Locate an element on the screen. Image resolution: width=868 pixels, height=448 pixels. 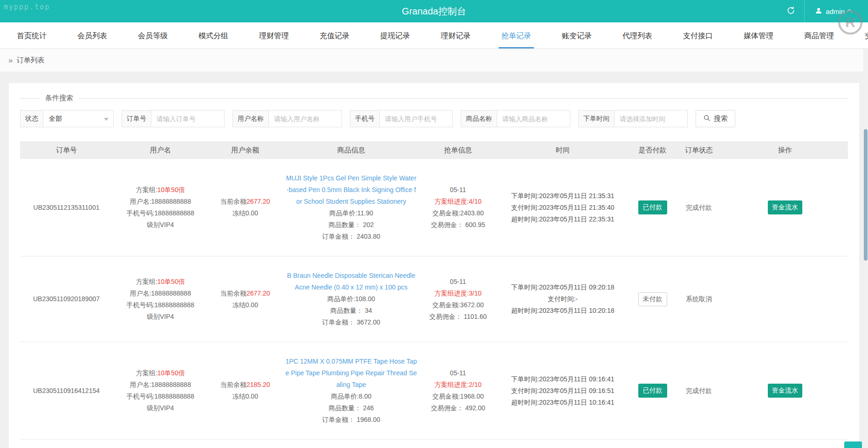
user-name-input is located at coordinates (305, 118).